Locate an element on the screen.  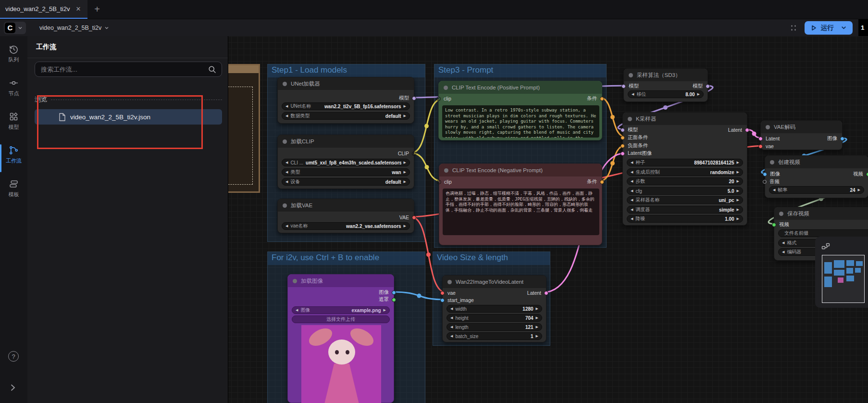
node-sd3-sampling: 采样算法（SD3）模型模型移位8.00 is located at coordinates (666, 85).